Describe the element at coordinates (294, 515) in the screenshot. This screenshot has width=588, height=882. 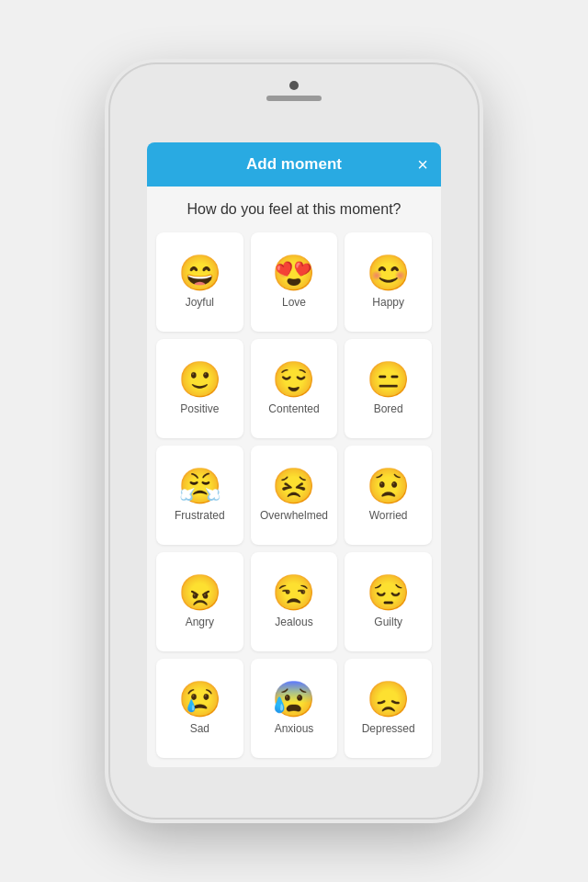
I see `overwhelmed-label: Overwhelmed` at that location.